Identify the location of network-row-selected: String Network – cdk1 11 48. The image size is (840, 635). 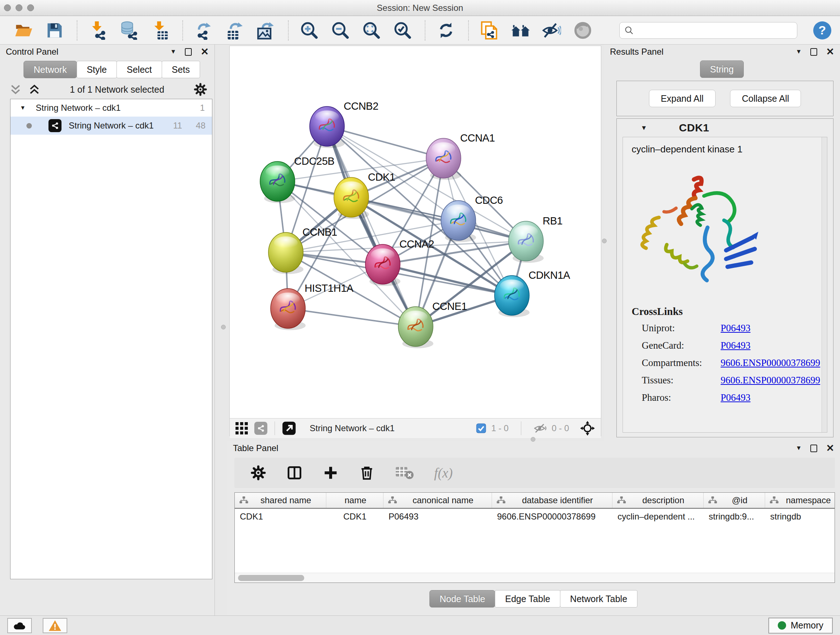
(111, 125).